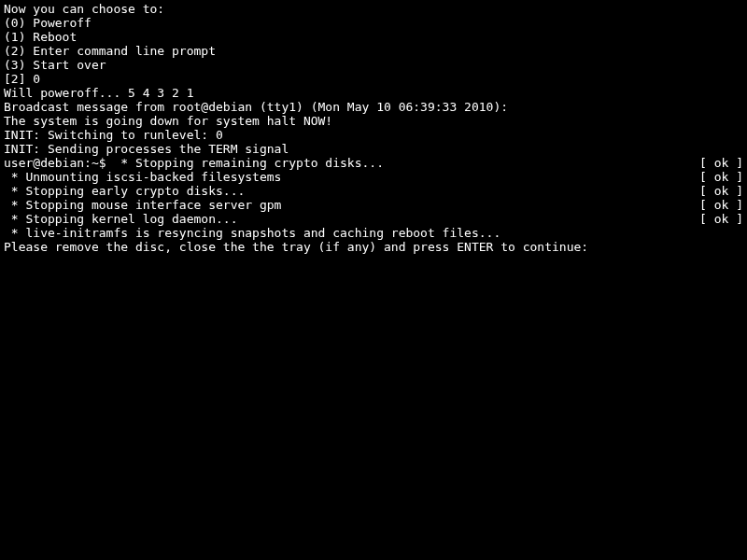 This screenshot has width=747, height=560. What do you see at coordinates (374, 22) in the screenshot?
I see `menu-option-0: (0) Poweroff` at bounding box center [374, 22].